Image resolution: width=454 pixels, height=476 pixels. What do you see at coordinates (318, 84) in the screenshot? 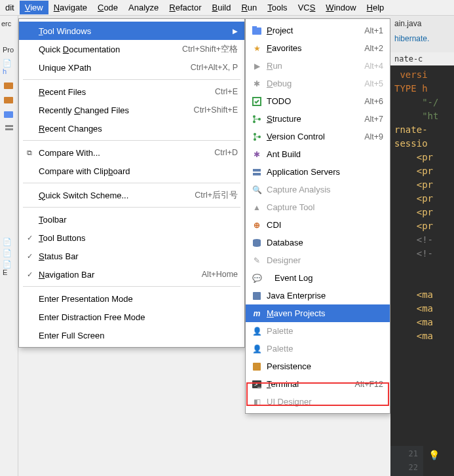
I see `submenu-item: ✱DebugAlt+5` at bounding box center [318, 84].